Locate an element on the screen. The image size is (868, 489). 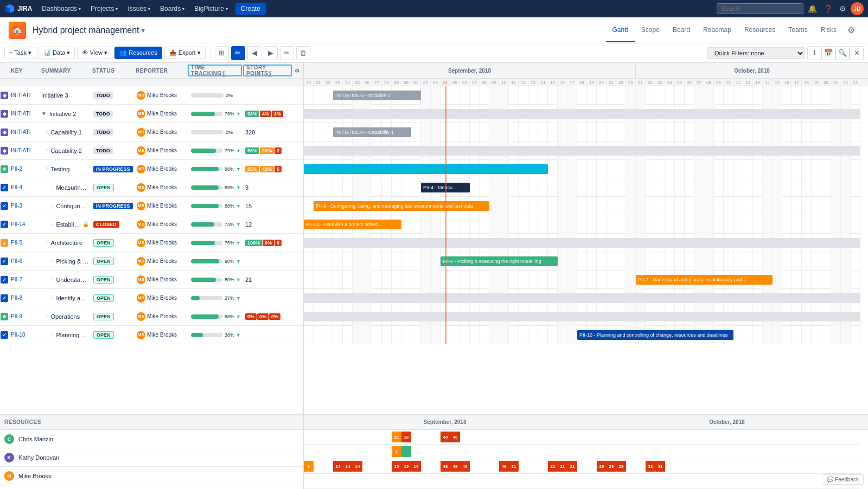
cell-key: PII-8 is located at coordinates (24, 298).